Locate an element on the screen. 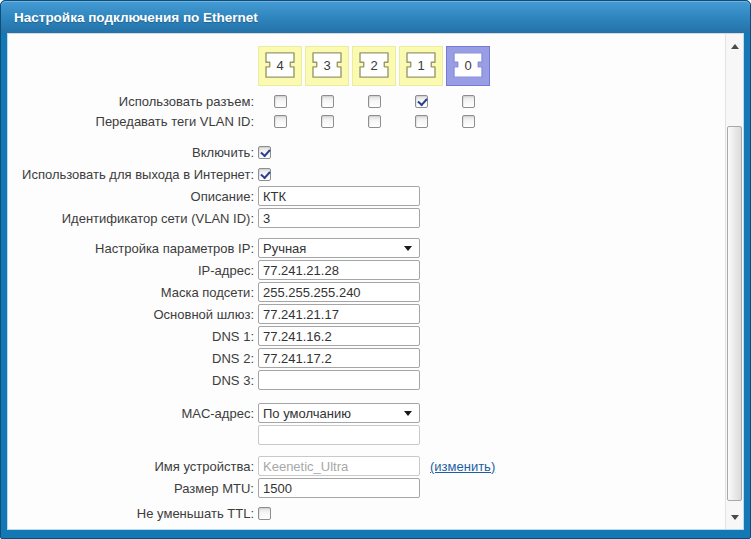 This screenshot has height=539, width=751. vlan-id-row: Идентификатор сети (VLAN ID): is located at coordinates (367, 218).